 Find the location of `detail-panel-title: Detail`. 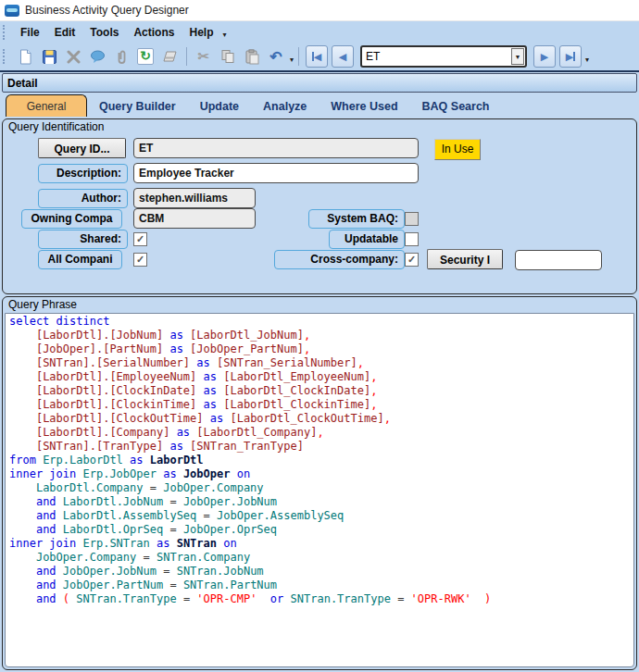

detail-panel-title: Detail is located at coordinates (22, 83).